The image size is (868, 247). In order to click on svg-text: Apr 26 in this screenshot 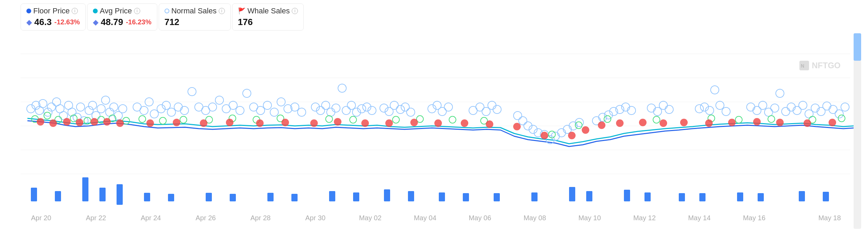, I will do `click(206, 218)`.